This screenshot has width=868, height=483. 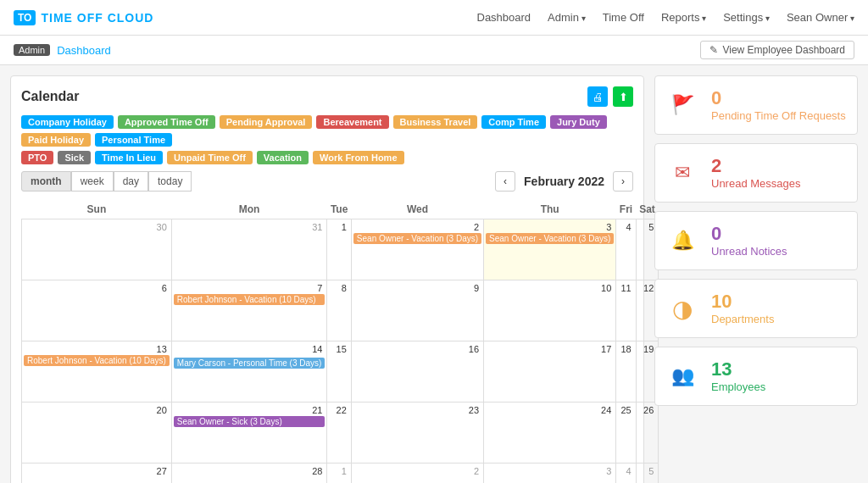 I want to click on departments-card: 10 Departments, so click(x=756, y=308).